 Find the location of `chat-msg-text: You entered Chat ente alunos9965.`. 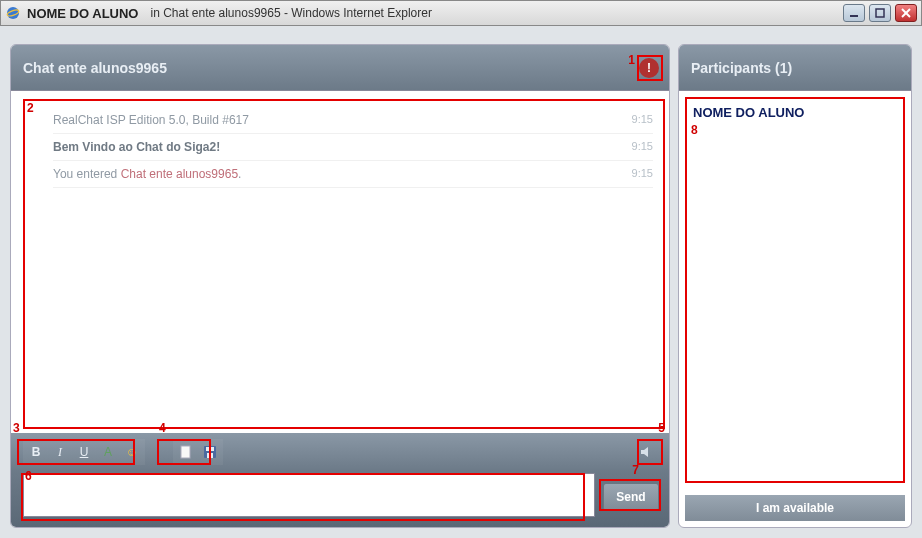

chat-msg-text: You entered Chat ente alunos9965. is located at coordinates (147, 174).